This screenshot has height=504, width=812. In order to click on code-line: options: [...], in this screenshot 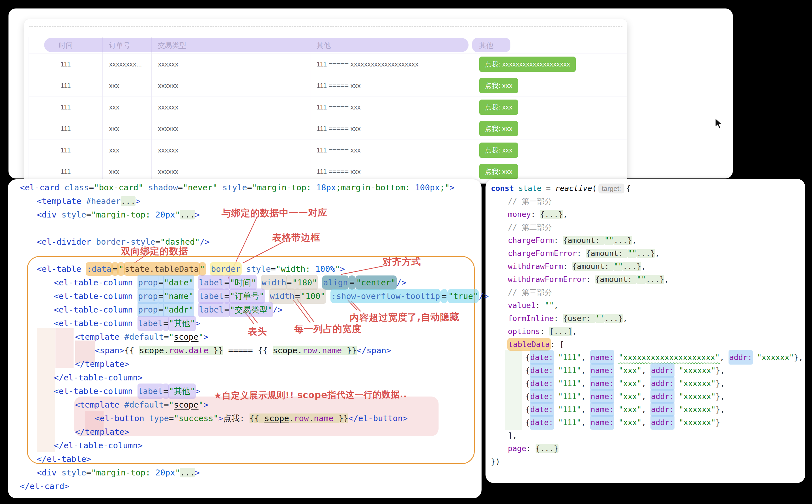, I will do `click(542, 331)`.